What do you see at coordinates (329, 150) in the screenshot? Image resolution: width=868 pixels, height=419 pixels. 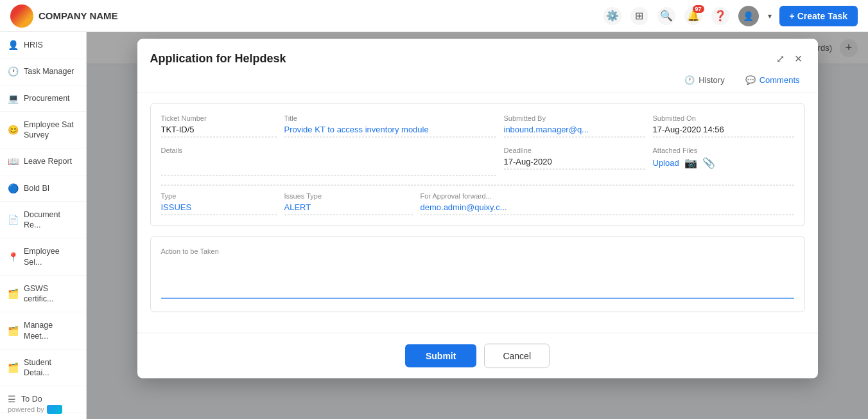 I see `details-label: Details` at bounding box center [329, 150].